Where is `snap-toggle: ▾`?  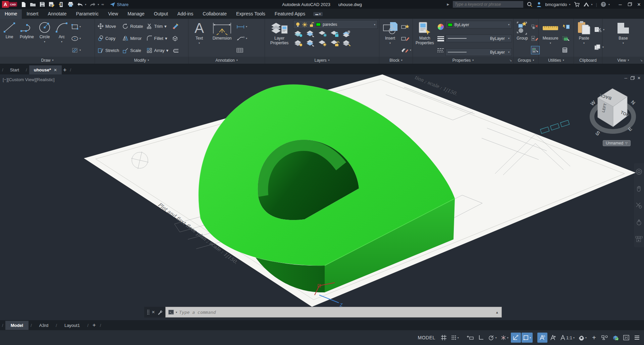 snap-toggle: ▾ is located at coordinates (455, 338).